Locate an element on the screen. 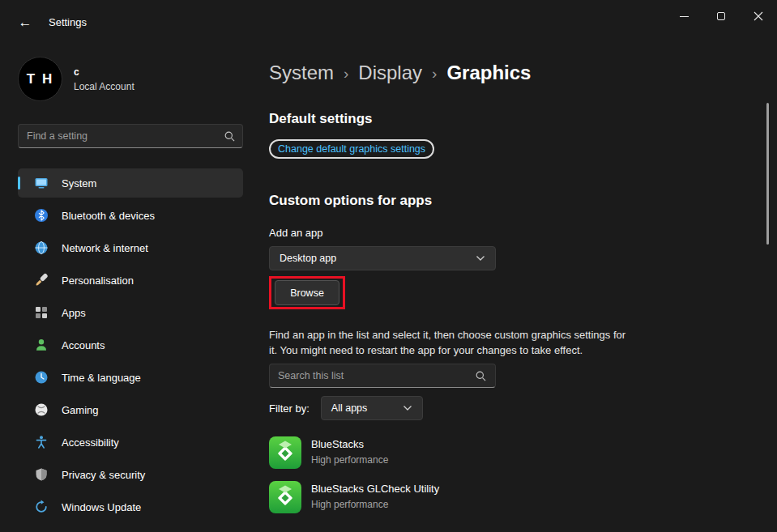  back-arrow-icon: ← is located at coordinates (26, 23).